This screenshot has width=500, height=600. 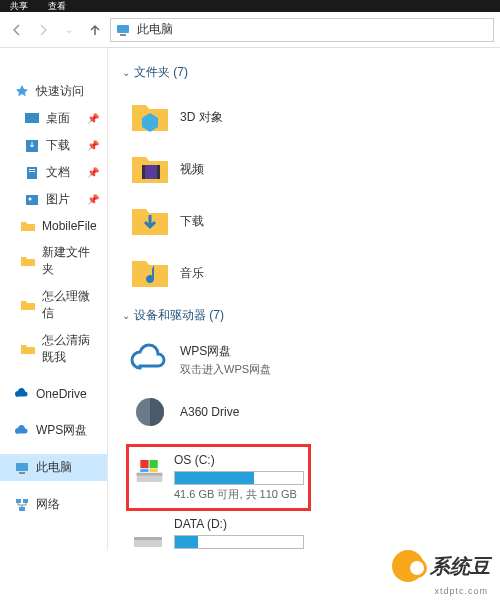 What do you see at coordinates (226, 370) in the screenshot?
I see `sublabel: 双击进入WPS网盘` at bounding box center [226, 370].